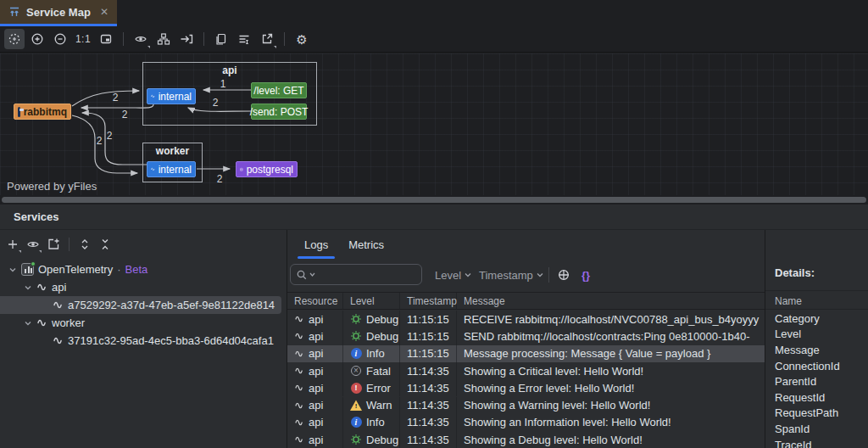 The height and width of the screenshot is (448, 868). I want to click on node-send-post: /send: POST, so click(279, 112).